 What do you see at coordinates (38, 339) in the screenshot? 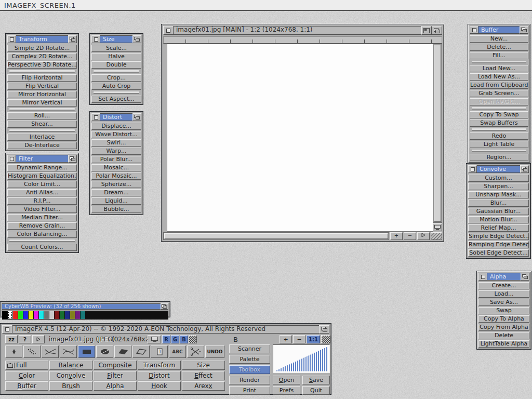
I see `play-icon` at bounding box center [38, 339].